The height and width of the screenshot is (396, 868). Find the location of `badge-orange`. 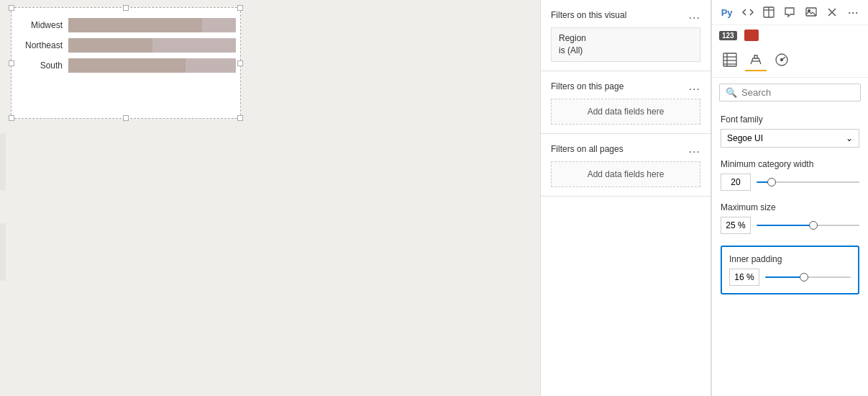

badge-orange is located at coordinates (751, 35).